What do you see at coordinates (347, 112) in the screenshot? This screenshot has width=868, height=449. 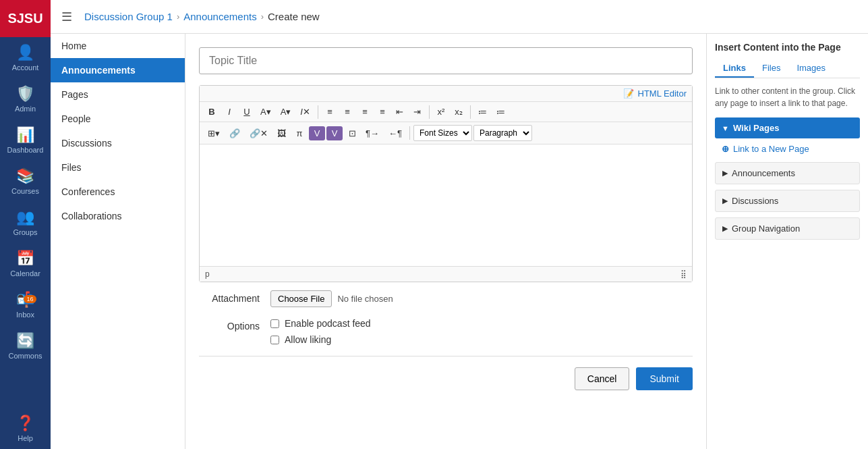 I see `toolbar-align-center: ≡` at bounding box center [347, 112].